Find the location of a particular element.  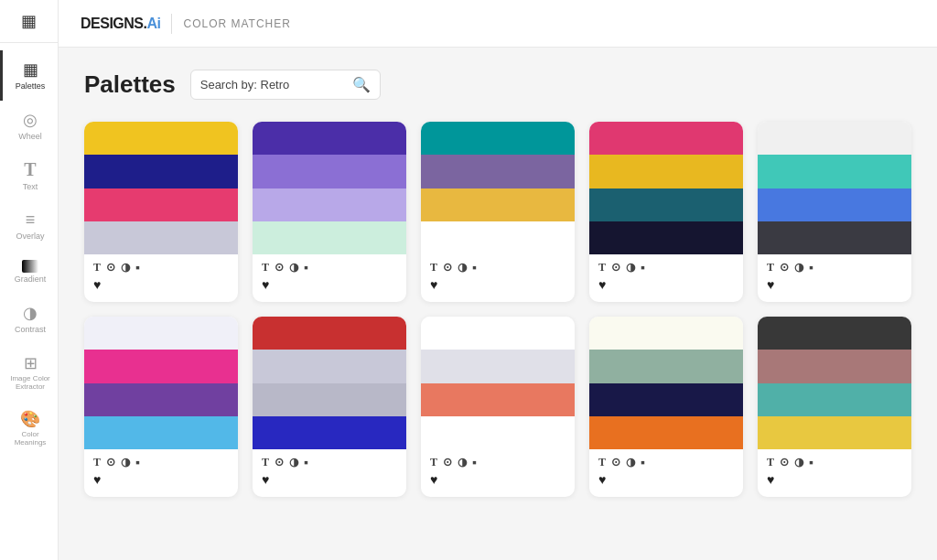

top-header: DESIGNS.Ai COLOR MATCHER is located at coordinates (498, 24).